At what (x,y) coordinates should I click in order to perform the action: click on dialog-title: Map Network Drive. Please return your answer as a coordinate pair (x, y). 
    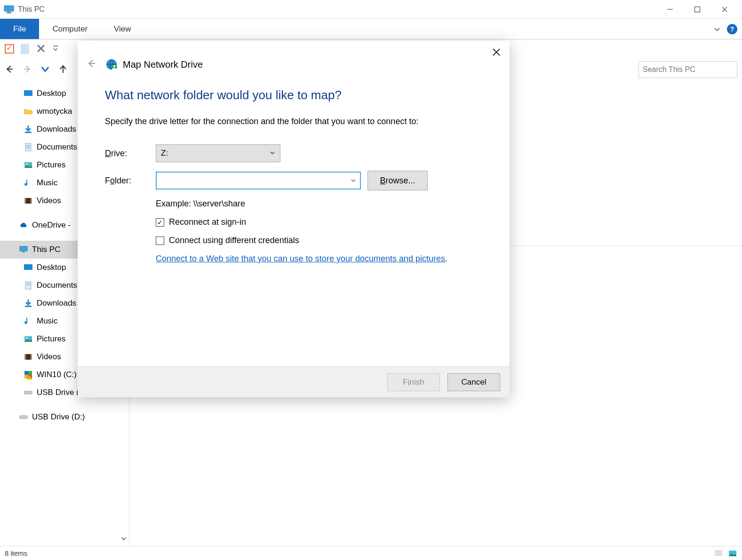
    Looking at the image, I should click on (163, 65).